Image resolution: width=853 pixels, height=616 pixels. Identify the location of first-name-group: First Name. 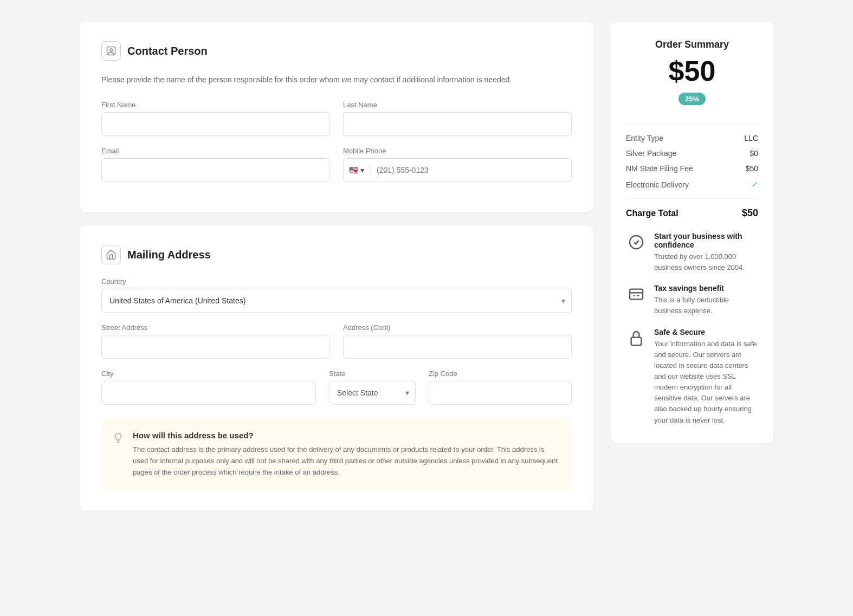
(216, 118).